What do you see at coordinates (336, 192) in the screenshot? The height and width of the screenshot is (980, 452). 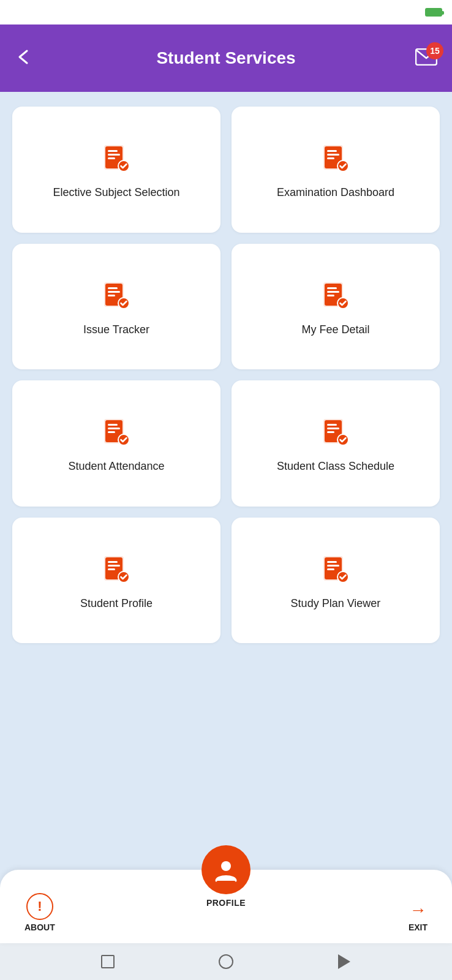 I see `card-label: Examination Dashboard` at bounding box center [336, 192].